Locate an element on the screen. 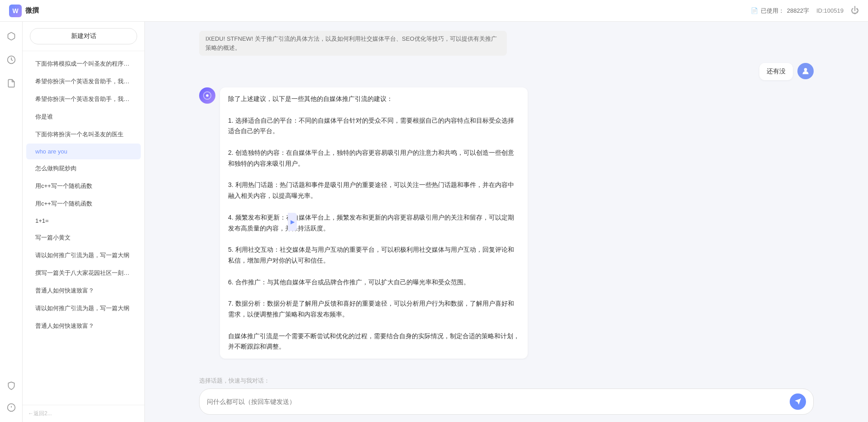 The height and width of the screenshot is (422, 868). new-chat-button: 新建对话 is located at coordinates (83, 36).